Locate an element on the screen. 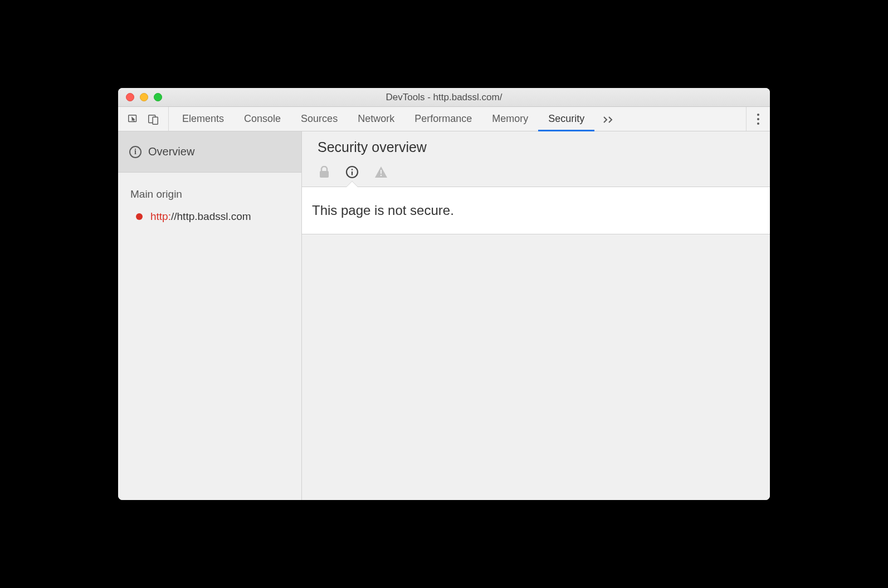 This screenshot has height=588, width=888. warning-icon is located at coordinates (381, 172).